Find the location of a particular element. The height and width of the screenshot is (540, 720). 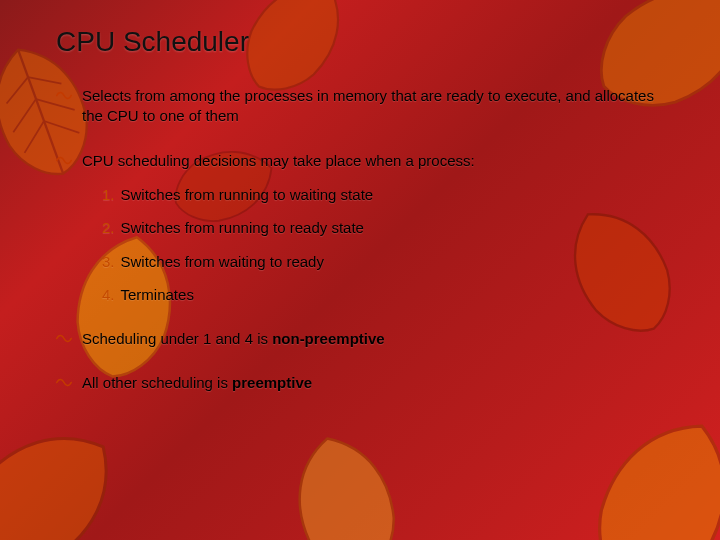

sub-text: Terminates is located at coordinates (158, 294).